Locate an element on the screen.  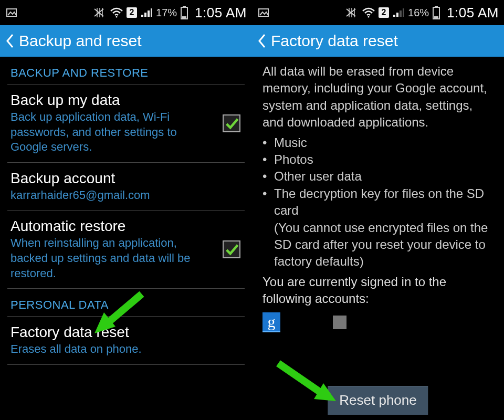
page-title: Backup and reset is located at coordinates (80, 41).